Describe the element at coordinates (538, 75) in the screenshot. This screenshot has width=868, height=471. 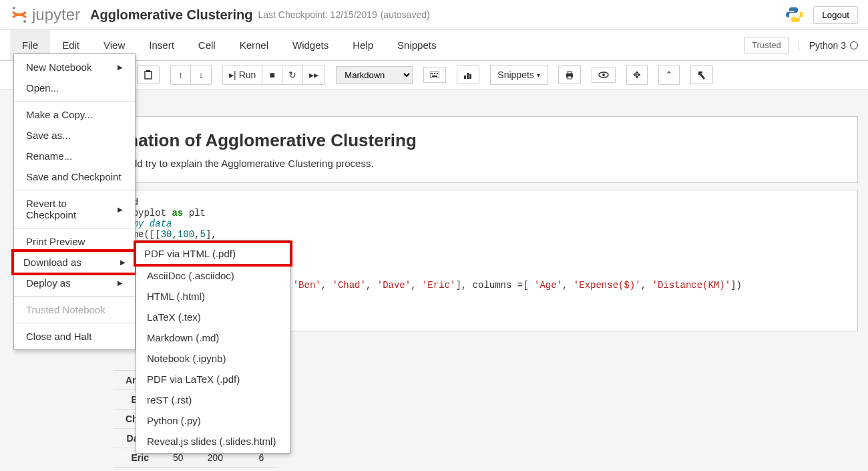
I see `chevron-down-icon: ▾` at that location.